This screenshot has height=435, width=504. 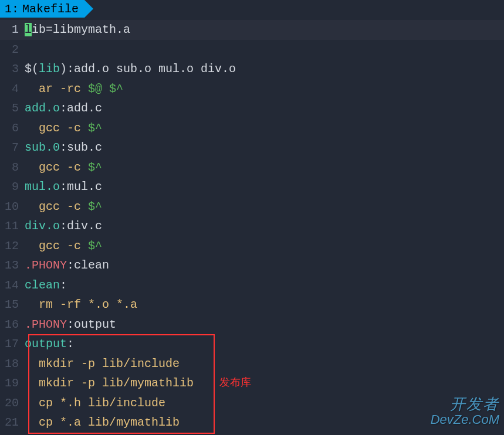 I want to click on watermark: 开发者 DevZe.CoM, so click(x=465, y=412).